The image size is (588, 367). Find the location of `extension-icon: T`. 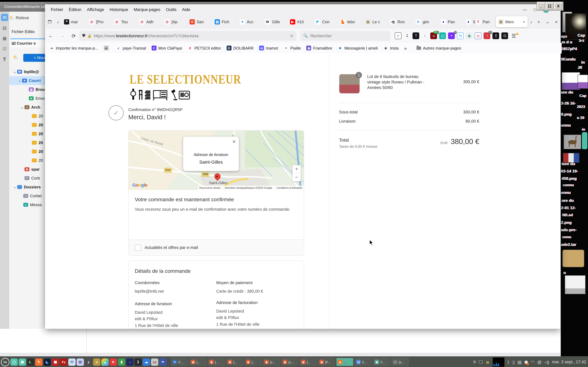

extension-icon: T is located at coordinates (416, 36).